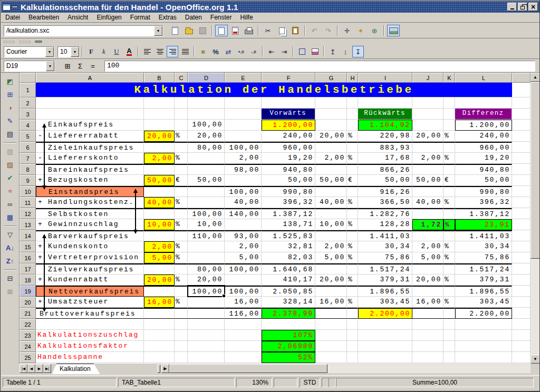  I want to click on export-pdf-icon, so click(235, 31).